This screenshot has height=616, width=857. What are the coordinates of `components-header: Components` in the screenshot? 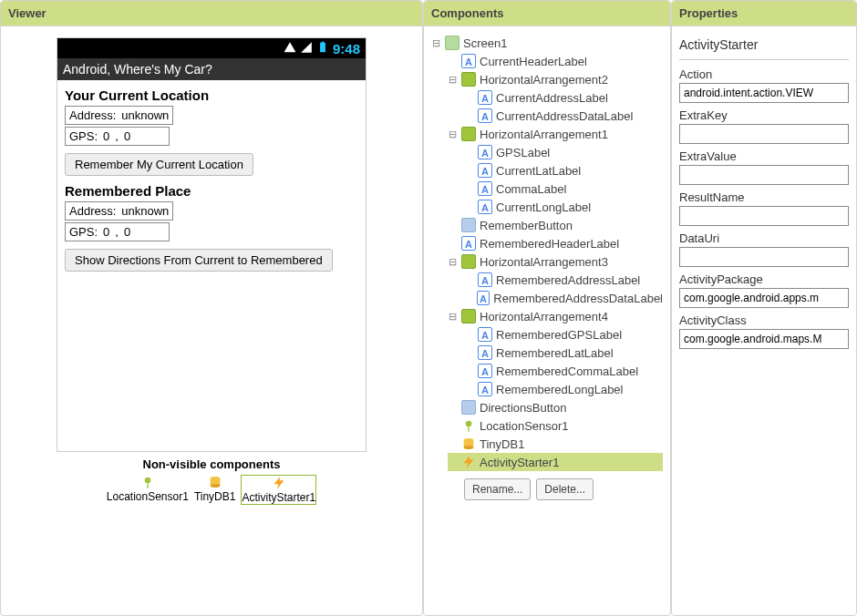 It's located at (547, 14).